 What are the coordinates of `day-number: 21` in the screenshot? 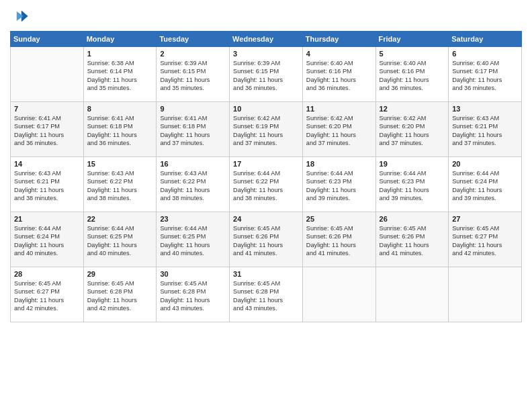 It's located at (47, 219).